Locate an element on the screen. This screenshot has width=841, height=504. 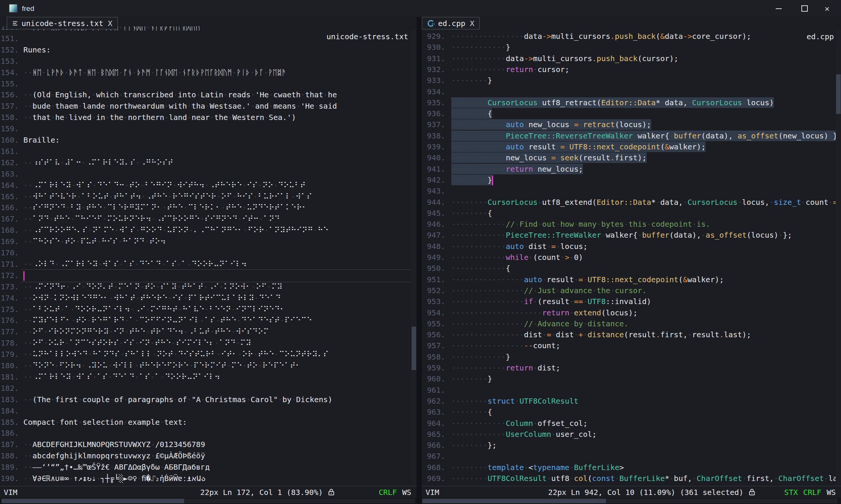
code-line-174: 174.··⠕⠺⠝·⠅⠝⠕⠺⠇⠑⠙⠛⠑⠂·⠺⠓⠁⠞·⠞⠓⠑⠗⠑·⠊⠎·⠏⠁⠗⠞⠊… is located at coordinates (208, 298).